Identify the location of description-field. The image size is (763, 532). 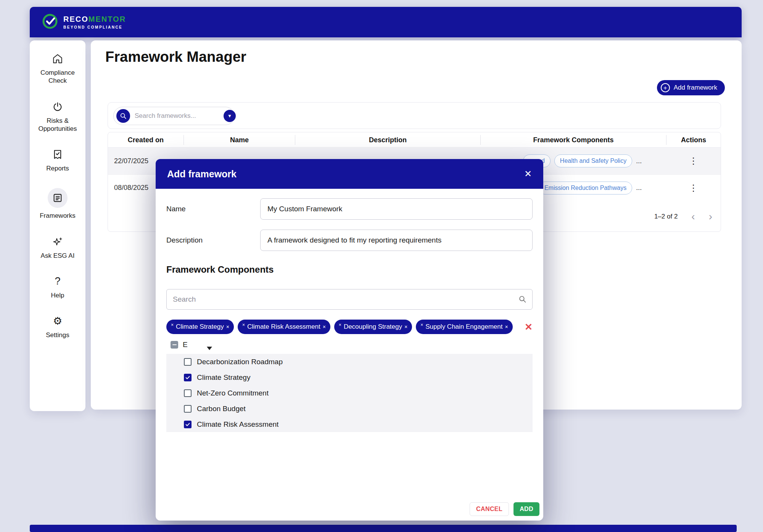
(396, 240).